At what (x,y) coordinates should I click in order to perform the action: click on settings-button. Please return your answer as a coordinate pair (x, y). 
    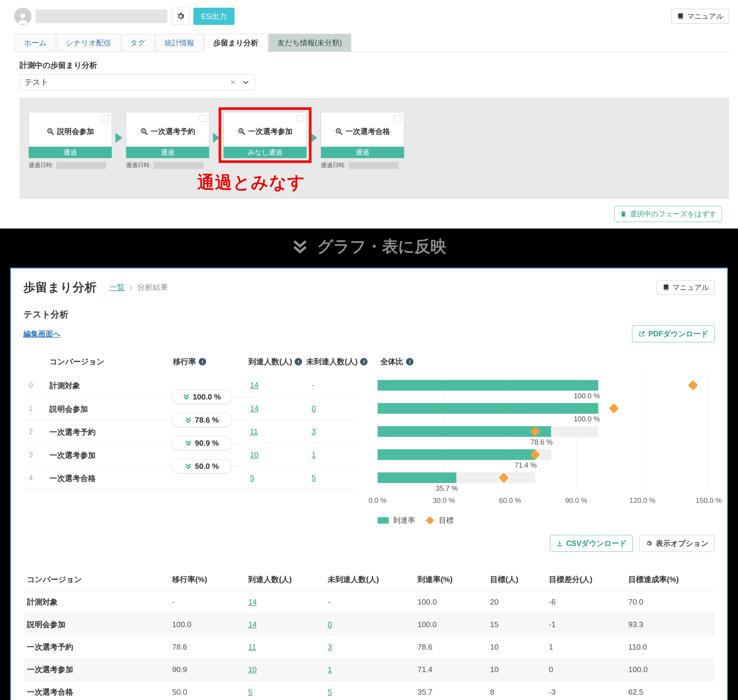
    Looking at the image, I should click on (180, 16).